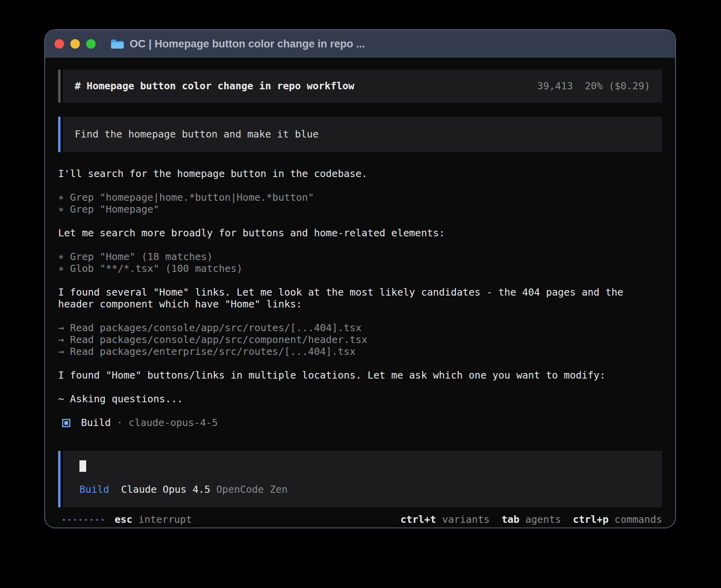 The height and width of the screenshot is (588, 721). I want to click on shortcut-key: tab, so click(511, 520).